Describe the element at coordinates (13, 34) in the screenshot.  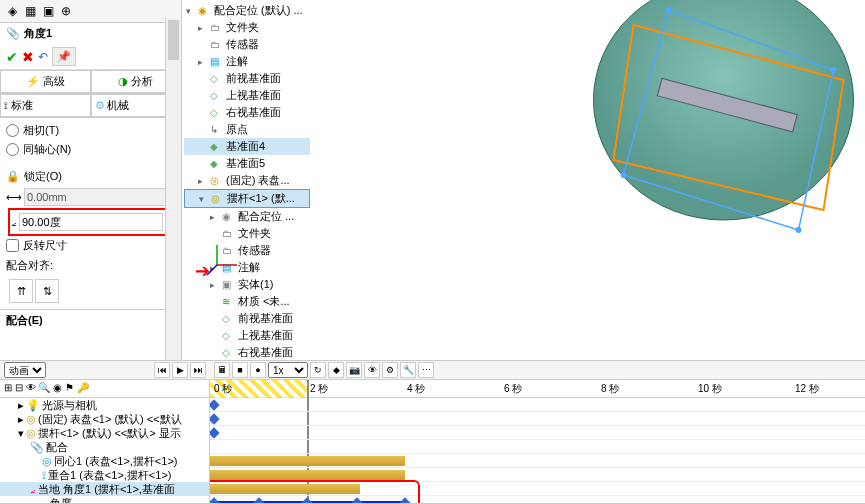
I see `mate-icon: 📎` at that location.